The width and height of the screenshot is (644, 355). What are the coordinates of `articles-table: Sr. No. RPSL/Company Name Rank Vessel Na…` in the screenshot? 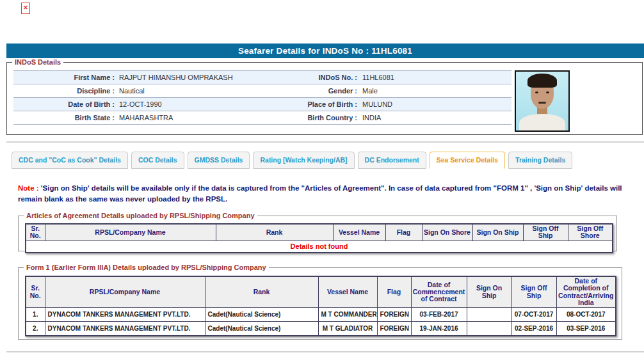 It's located at (319, 238).